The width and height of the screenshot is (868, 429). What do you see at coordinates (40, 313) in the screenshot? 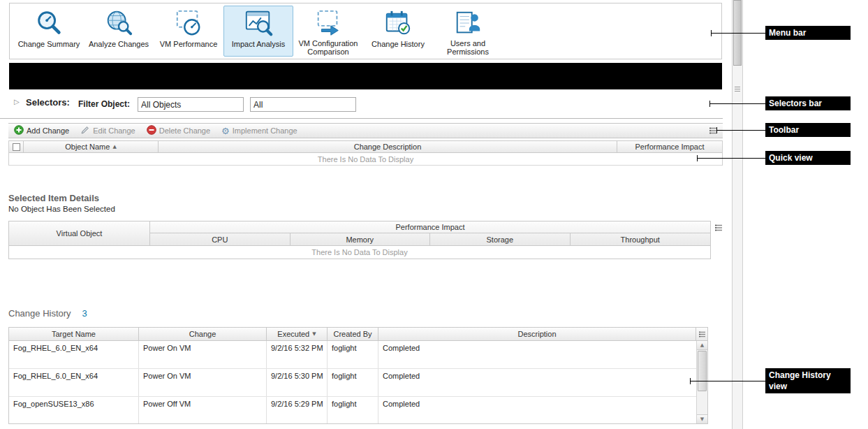
I see `change-history-title: Change History` at bounding box center [40, 313].